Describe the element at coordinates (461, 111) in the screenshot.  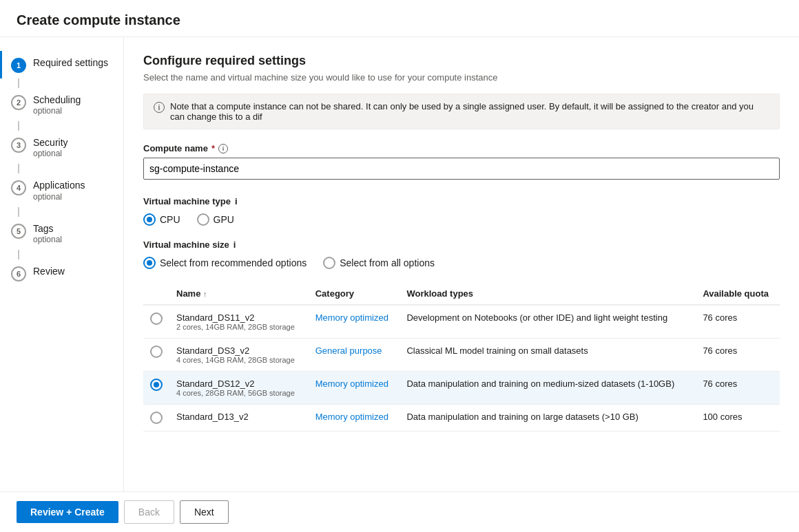
I see `info-banner: i Note that a compute instance can not b…` at that location.